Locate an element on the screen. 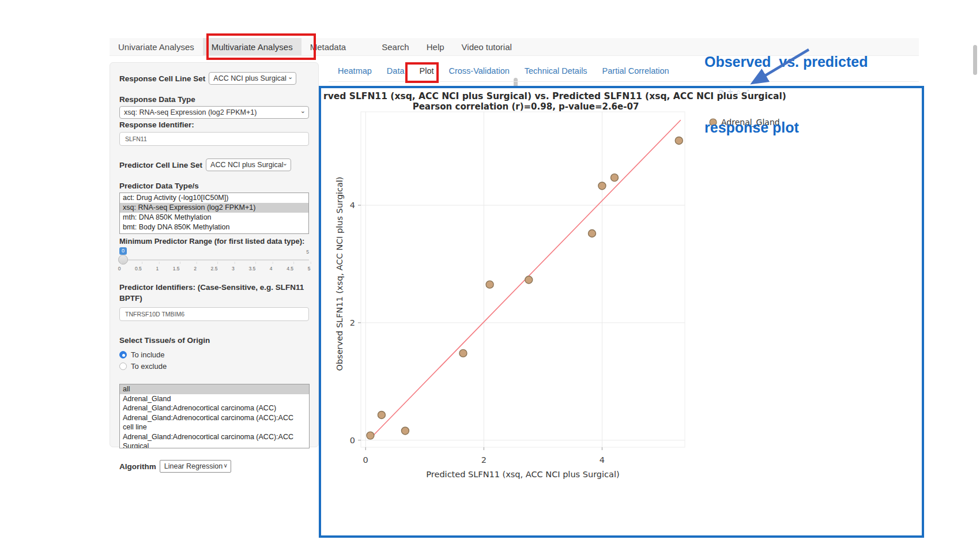 This screenshot has width=980, height=551. slider-handle is located at coordinates (123, 259).